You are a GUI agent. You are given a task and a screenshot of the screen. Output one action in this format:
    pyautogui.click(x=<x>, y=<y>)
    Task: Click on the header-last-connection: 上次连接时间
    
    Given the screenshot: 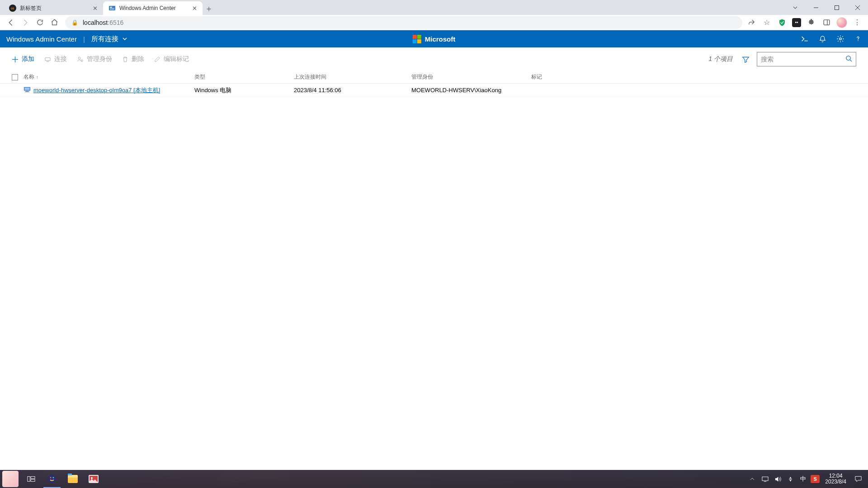 What is the action you would take?
    pyautogui.click(x=353, y=77)
    